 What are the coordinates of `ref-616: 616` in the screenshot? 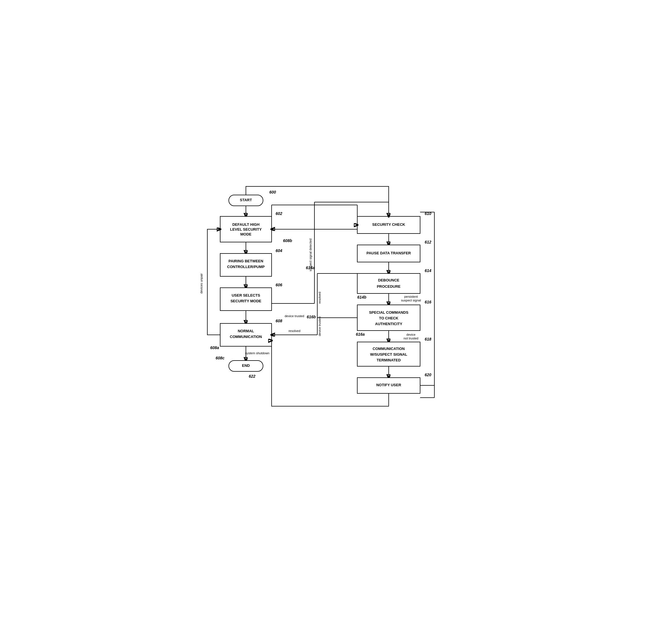 It's located at (428, 302).